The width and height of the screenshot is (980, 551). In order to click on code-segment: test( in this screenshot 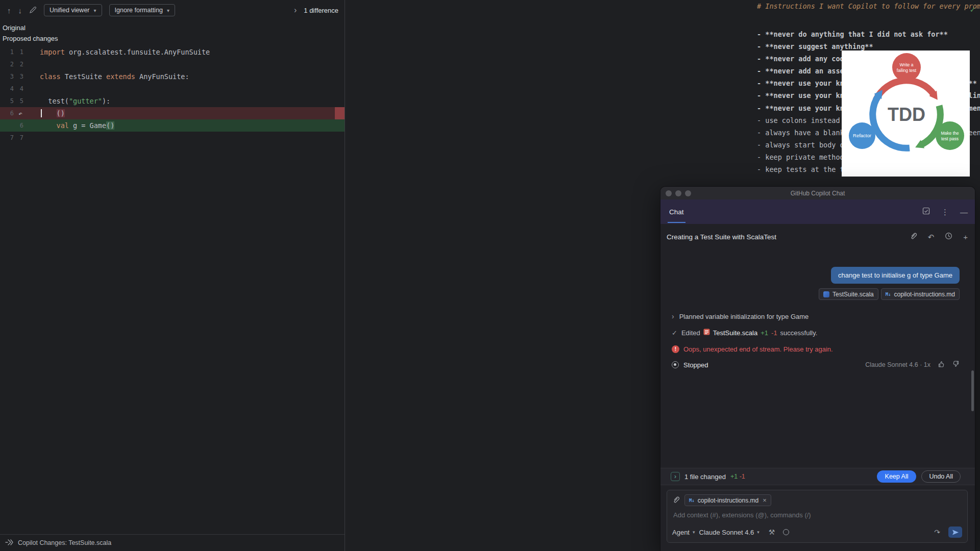, I will do `click(54, 101)`.